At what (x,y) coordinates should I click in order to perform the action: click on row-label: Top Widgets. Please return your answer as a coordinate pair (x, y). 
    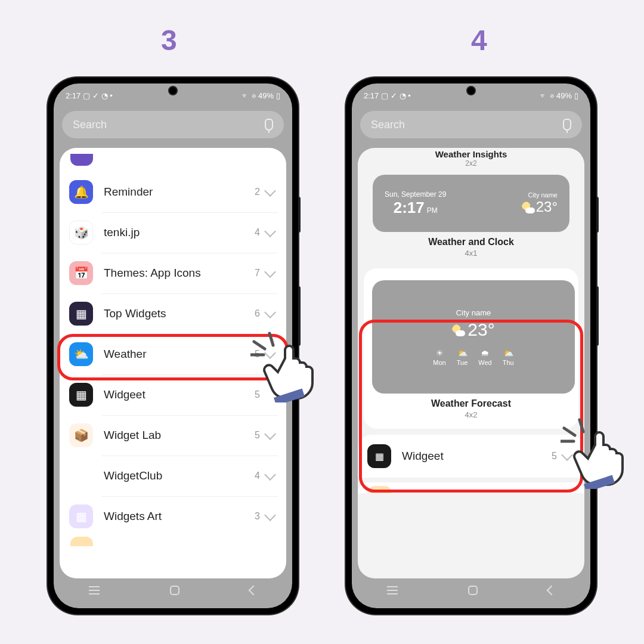
    Looking at the image, I should click on (179, 314).